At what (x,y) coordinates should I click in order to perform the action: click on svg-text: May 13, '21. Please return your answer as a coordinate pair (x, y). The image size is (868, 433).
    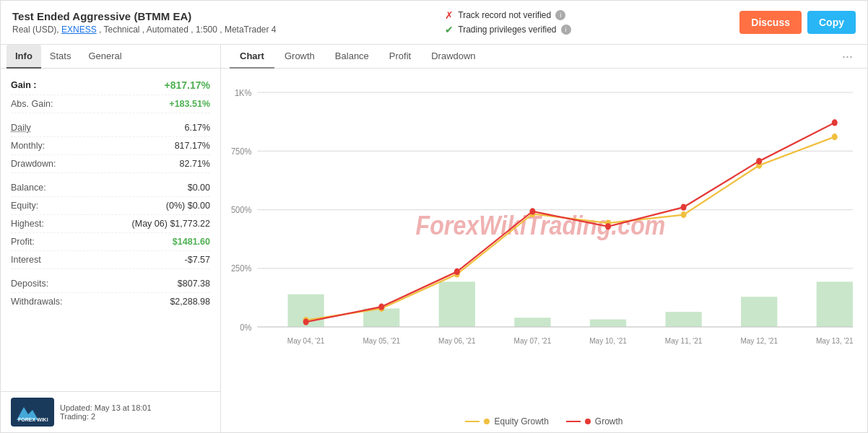
    Looking at the image, I should click on (835, 341).